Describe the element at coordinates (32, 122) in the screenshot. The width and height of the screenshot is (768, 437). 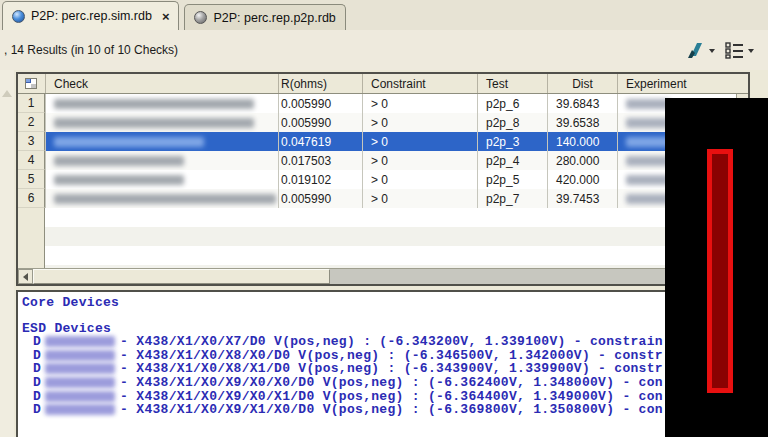
I see `row-number: 2` at that location.